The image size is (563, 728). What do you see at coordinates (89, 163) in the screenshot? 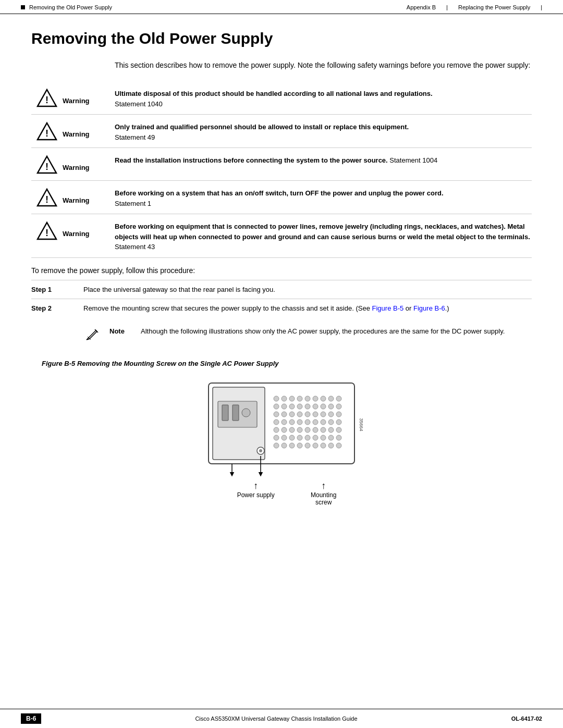
I see `warning-label-3: Warning` at bounding box center [89, 163].